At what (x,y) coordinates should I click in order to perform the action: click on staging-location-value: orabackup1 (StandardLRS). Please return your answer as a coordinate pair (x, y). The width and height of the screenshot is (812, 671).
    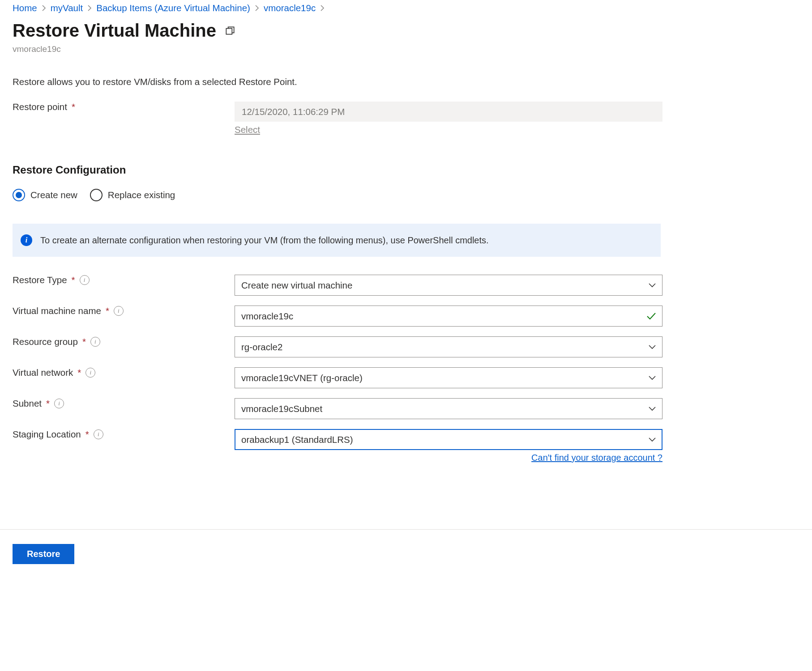
    Looking at the image, I should click on (297, 439).